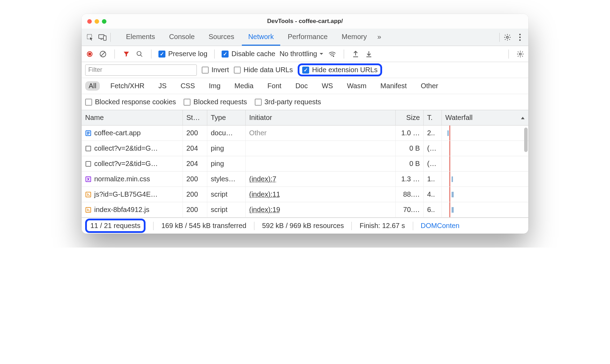 This screenshot has width=610, height=364. I want to click on third-party-checkbox: 3rd-party requests, so click(288, 102).